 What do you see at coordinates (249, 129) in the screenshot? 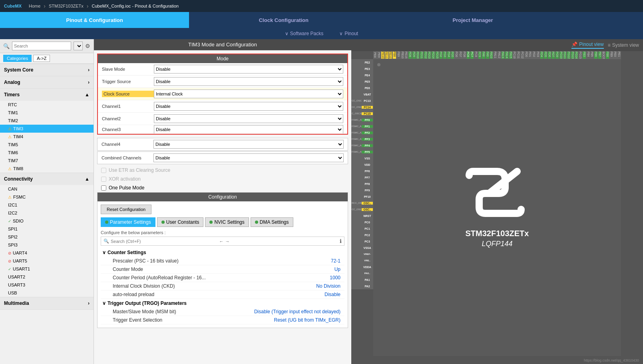
I see `channel3-select: Disable` at bounding box center [249, 129].